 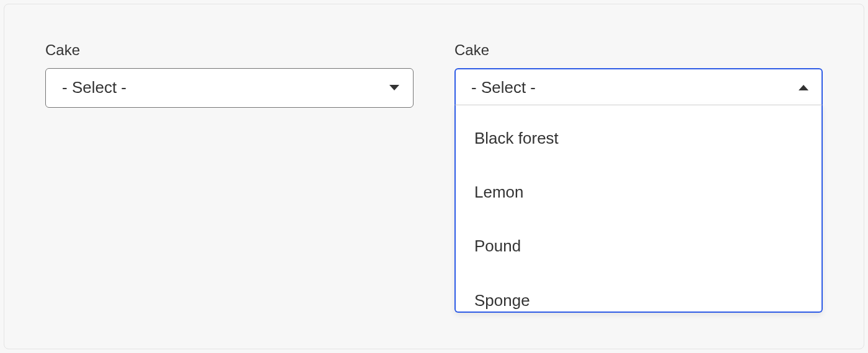 What do you see at coordinates (639, 192) in the screenshot?
I see `option-lemon: Lemon` at bounding box center [639, 192].